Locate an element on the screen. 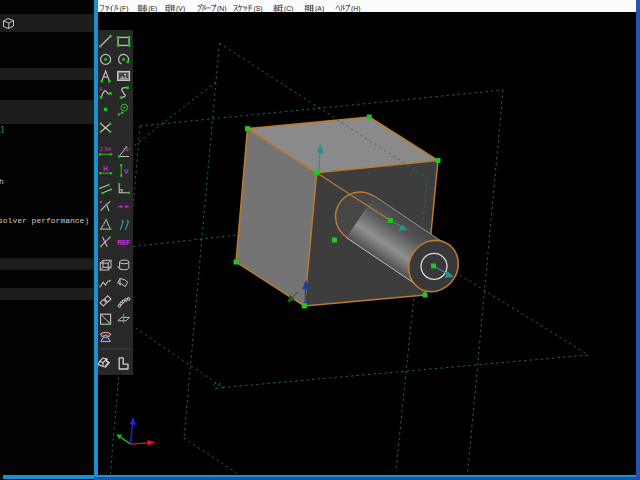 This screenshot has width=640, height=480. svg-text: (F) is located at coordinates (124, 9).